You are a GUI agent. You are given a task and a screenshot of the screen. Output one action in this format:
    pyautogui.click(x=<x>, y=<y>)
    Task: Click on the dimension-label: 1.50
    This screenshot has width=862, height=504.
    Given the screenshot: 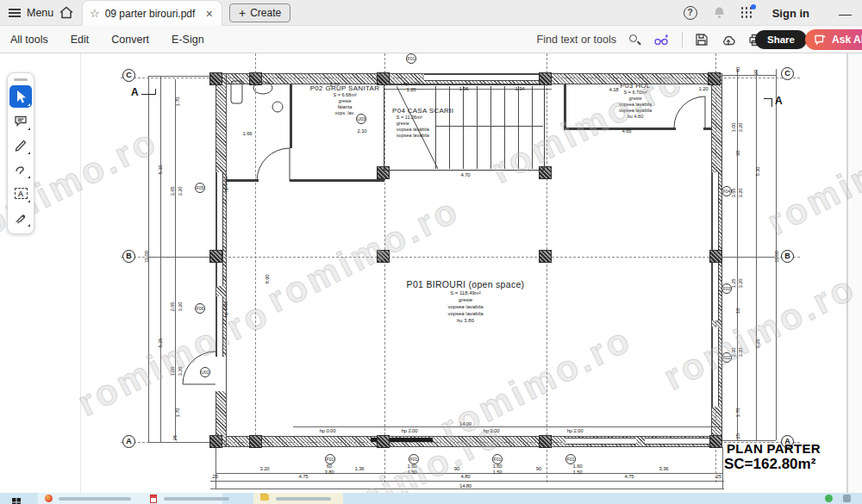 What is the action you would take?
    pyautogui.click(x=498, y=472)
    